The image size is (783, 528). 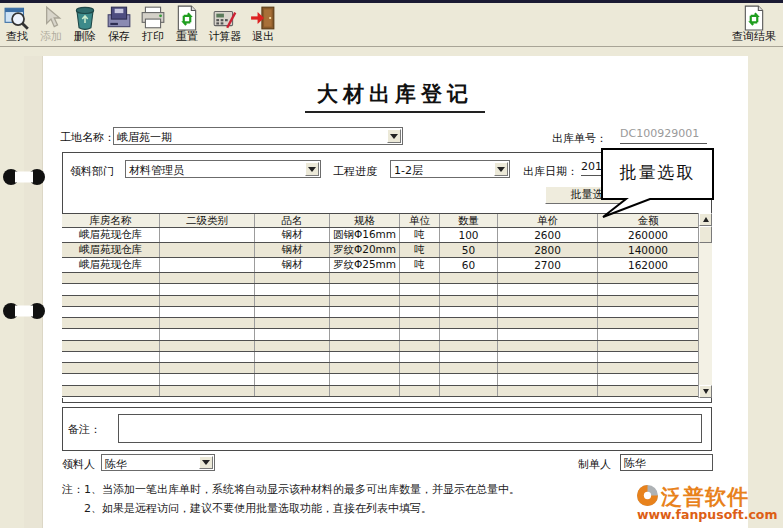 What do you see at coordinates (658, 172) in the screenshot?
I see `callout-label: 批量选取` at bounding box center [658, 172].